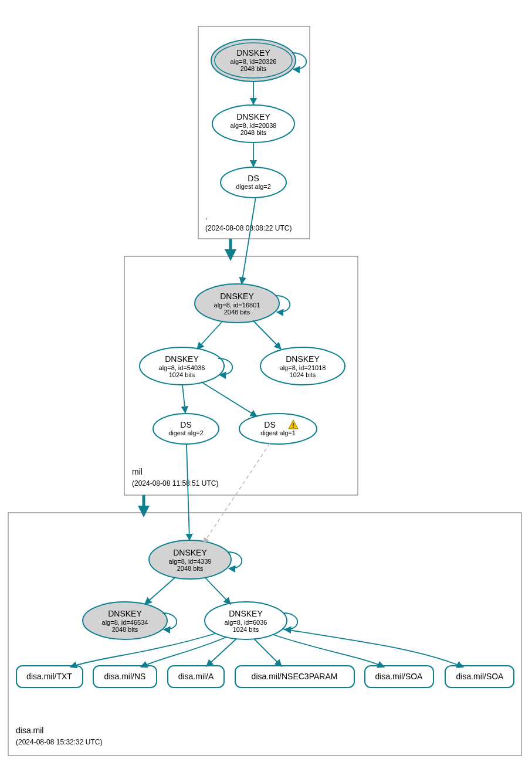  Describe the element at coordinates (175, 483) in the screenshot. I see `zone-mil-ts: (2024-08-08 11:58:51 UTC)` at that location.